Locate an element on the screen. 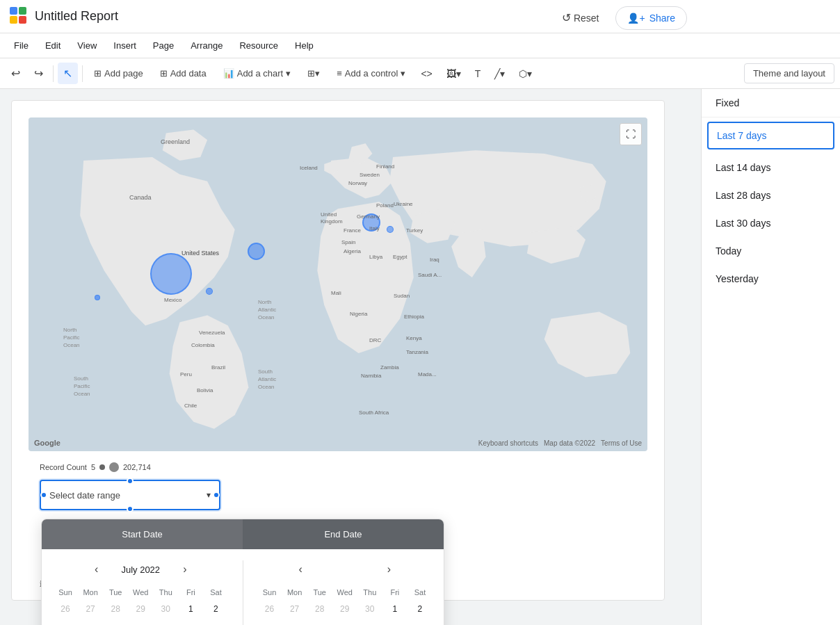 This screenshot has height=625, width=840. cursor-button: ↖ is located at coordinates (68, 74).